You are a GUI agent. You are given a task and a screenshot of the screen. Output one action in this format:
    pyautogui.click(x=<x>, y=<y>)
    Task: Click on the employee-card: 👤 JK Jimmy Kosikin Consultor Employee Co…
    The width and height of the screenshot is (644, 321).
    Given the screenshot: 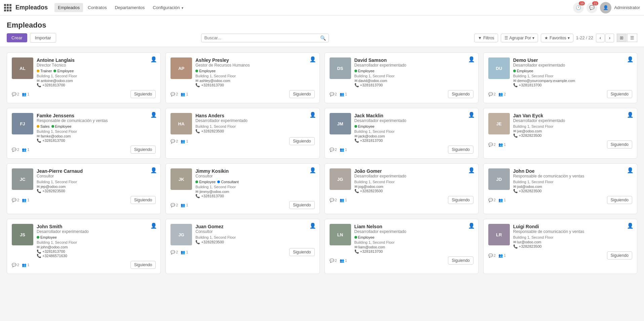 What is the action you would take?
    pyautogui.click(x=242, y=189)
    